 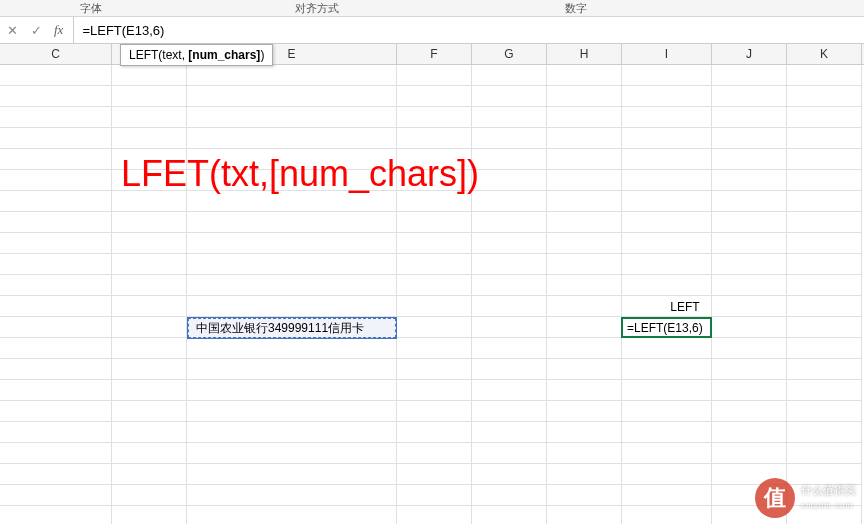 I want to click on formula-accept-button: ✓, so click(x=36, y=30).